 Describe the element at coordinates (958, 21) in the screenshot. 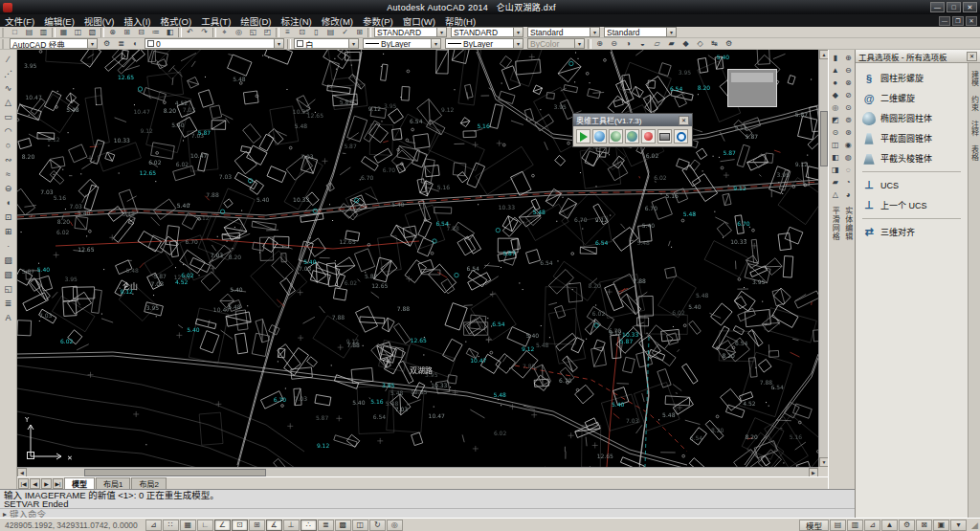

I see `doc-restore-button: ❐` at that location.